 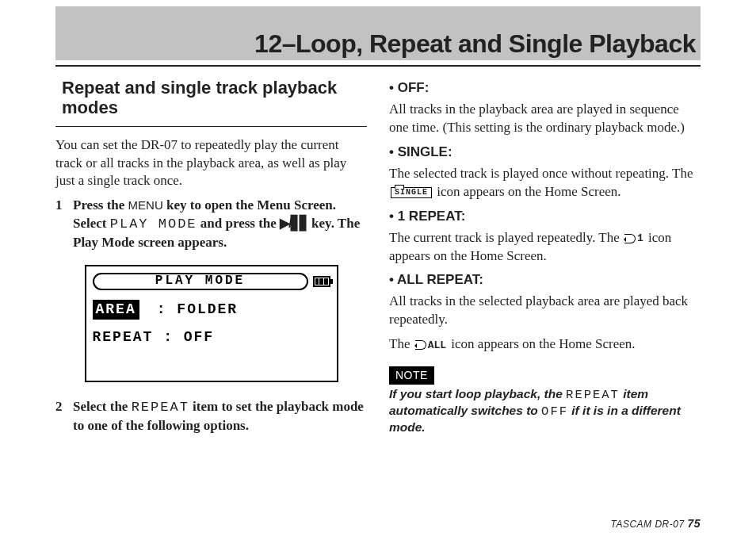 What do you see at coordinates (212, 324) in the screenshot?
I see `lcd-screen: PLAY MODE AREA : FOLDER REPEAT` at bounding box center [212, 324].